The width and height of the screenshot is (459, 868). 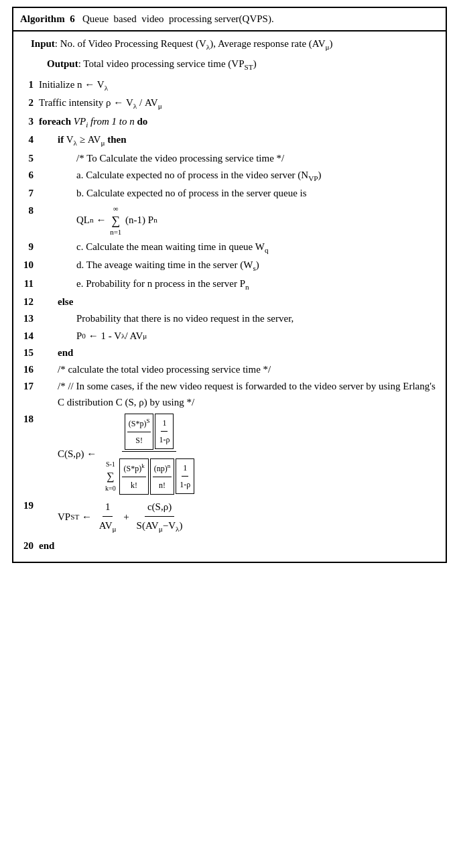 What do you see at coordinates (43, 44) in the screenshot?
I see `input-label: Input` at bounding box center [43, 44].